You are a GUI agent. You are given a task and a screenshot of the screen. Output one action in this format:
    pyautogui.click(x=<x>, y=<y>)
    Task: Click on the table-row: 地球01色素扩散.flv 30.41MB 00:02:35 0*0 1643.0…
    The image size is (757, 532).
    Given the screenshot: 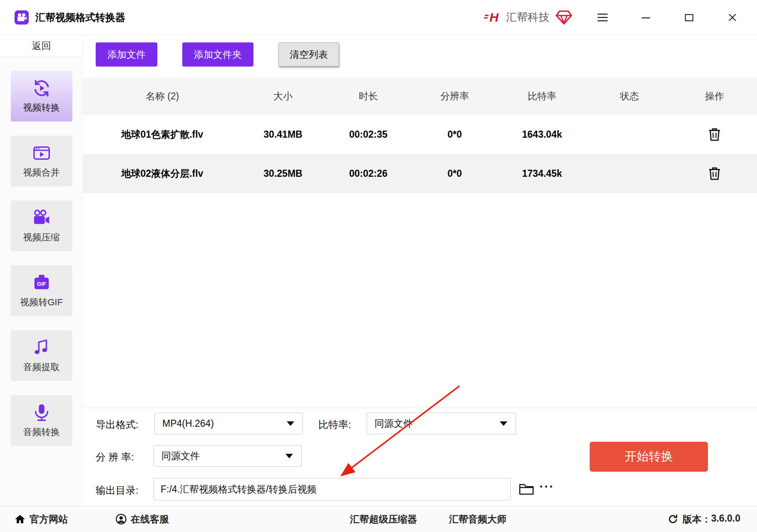 What is the action you would take?
    pyautogui.click(x=420, y=134)
    